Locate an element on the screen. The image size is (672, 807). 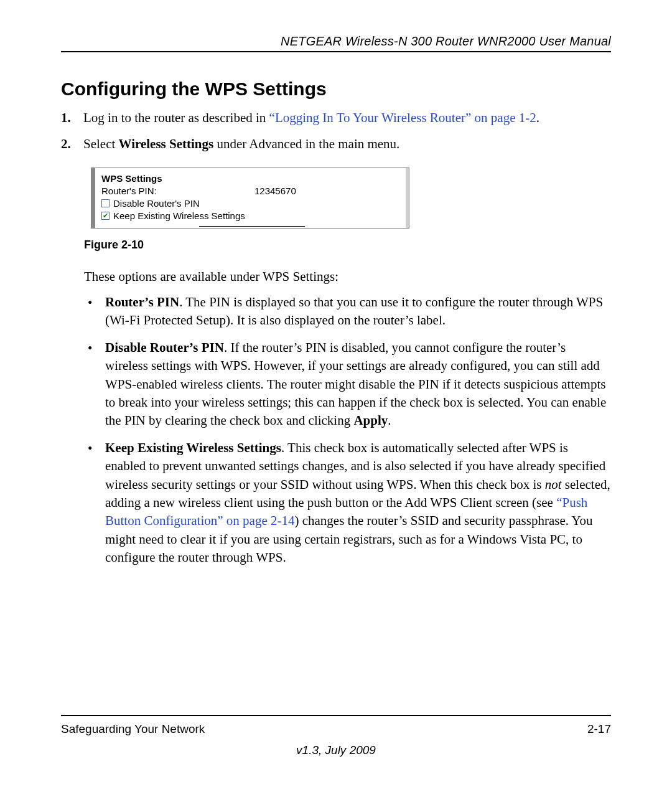
options-intro: These options are available under WPS Se… is located at coordinates (347, 276).